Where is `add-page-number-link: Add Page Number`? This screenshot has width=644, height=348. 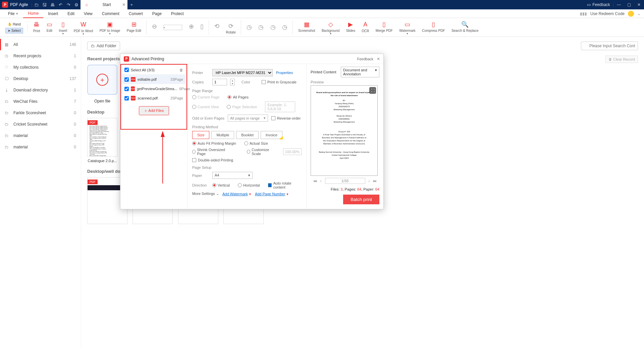
add-page-number-link: Add Page Number is located at coordinates (270, 194).